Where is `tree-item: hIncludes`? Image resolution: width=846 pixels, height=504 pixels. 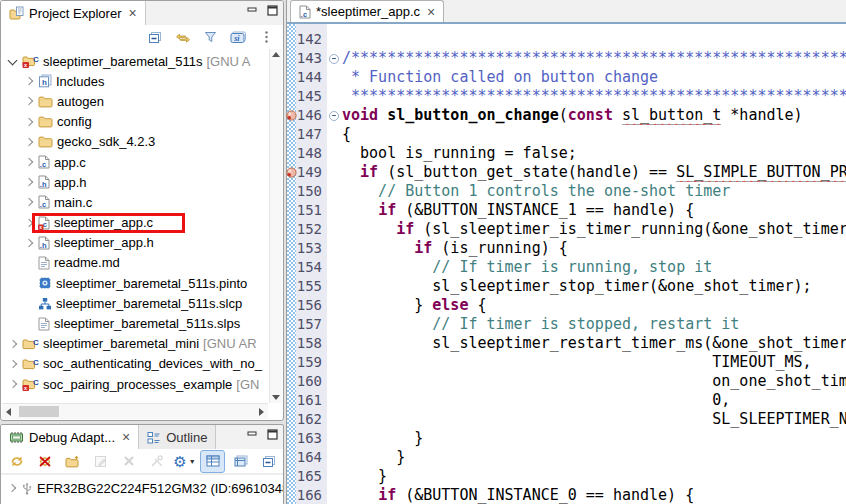 tree-item: hIncludes is located at coordinates (135, 81).